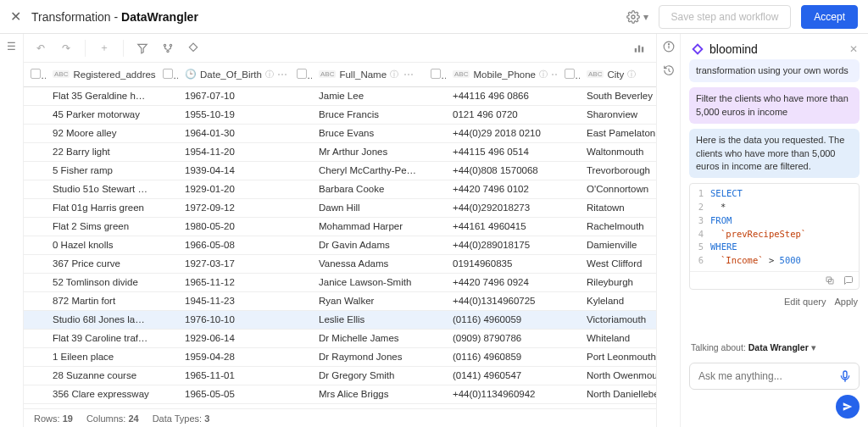 This screenshot has width=868, height=427. Describe the element at coordinates (234, 245) in the screenshot. I see `cell-dob: 1966-05-08` at that location.